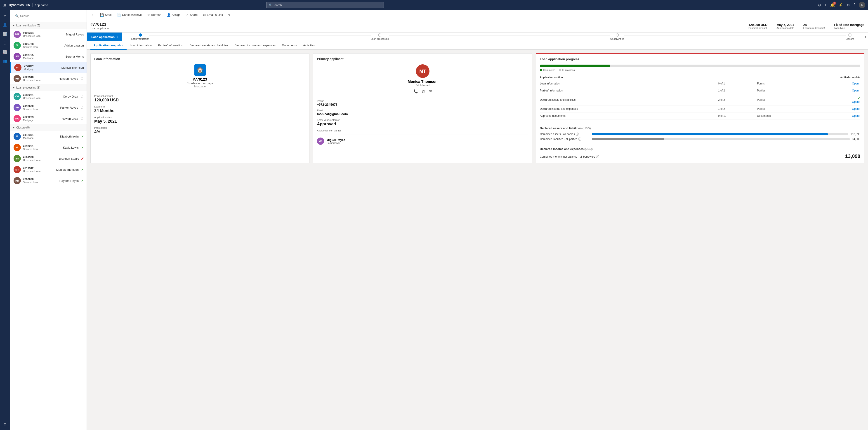  Describe the element at coordinates (200, 107) in the screenshot. I see `loan-term-field-label: Loan term` at that location.